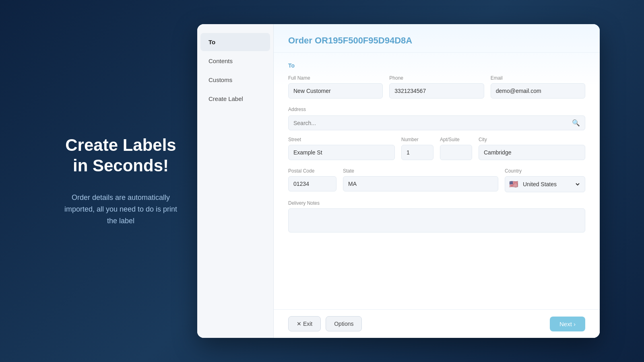 The image size is (644, 362). What do you see at coordinates (436, 87) in the screenshot?
I see `phone-group: Phone` at bounding box center [436, 87].